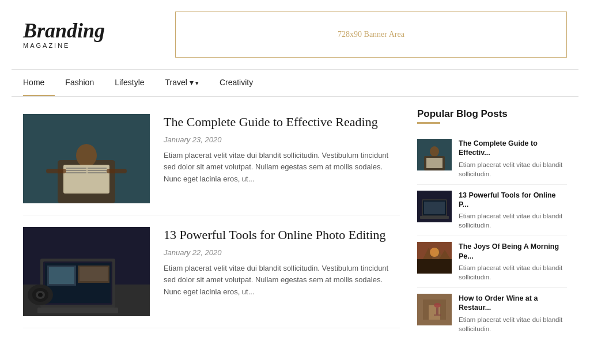  What do you see at coordinates (492, 114) in the screenshot?
I see `sidebar-title: Popular Blog Posts` at bounding box center [492, 114].